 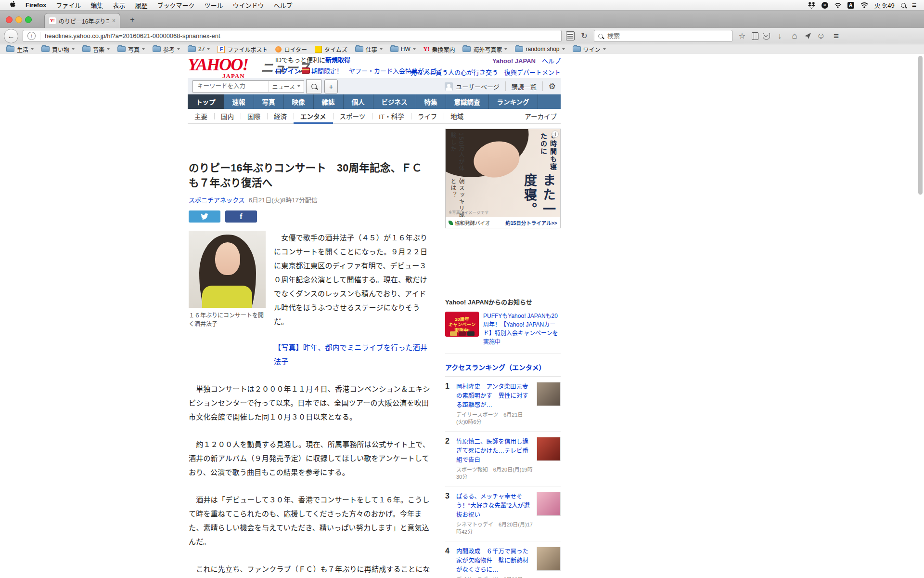 What do you see at coordinates (331, 49) in the screenshot?
I see `bookmark-times: タイムズ` at bounding box center [331, 49].